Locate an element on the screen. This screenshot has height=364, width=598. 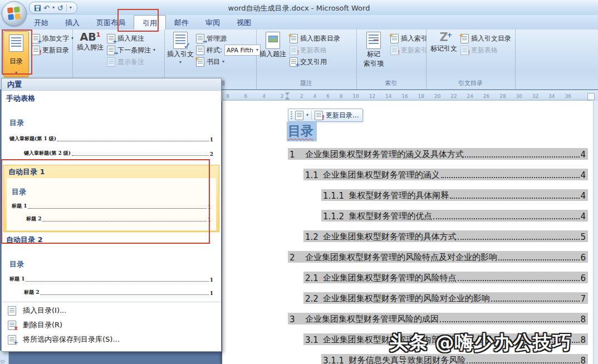
indent-marker-icon is located at coordinates (287, 96).